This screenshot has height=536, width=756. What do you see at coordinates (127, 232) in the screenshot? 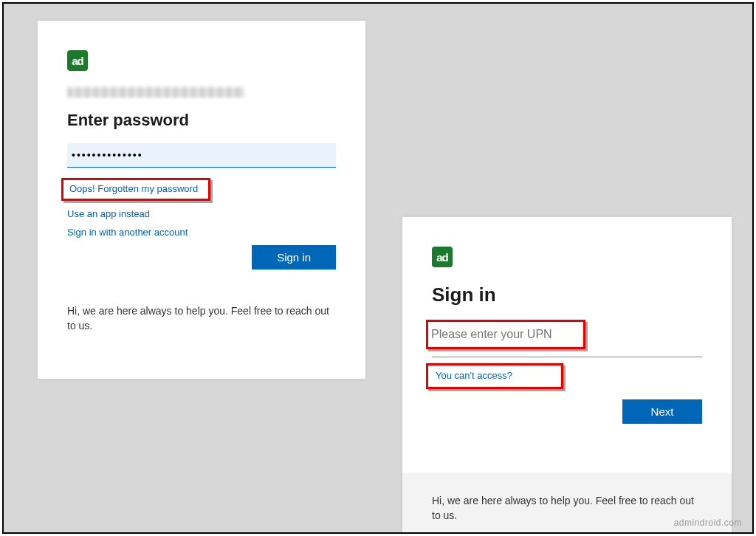
I see `other-account-link: Sign in with another account` at bounding box center [127, 232].